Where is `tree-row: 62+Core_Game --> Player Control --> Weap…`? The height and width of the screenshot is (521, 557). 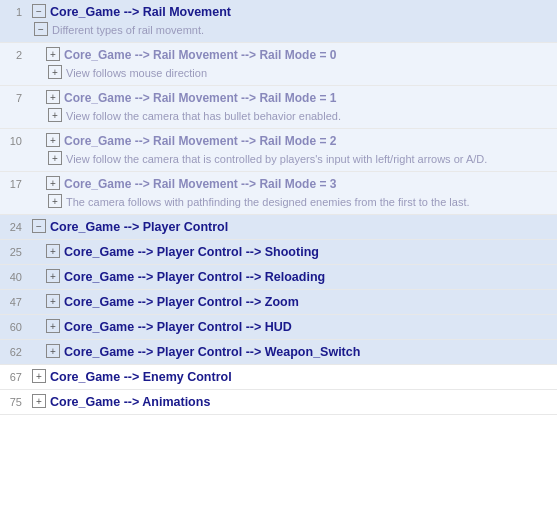 tree-row: 62+Core_Game --> Player Control --> Weap… is located at coordinates (278, 352).